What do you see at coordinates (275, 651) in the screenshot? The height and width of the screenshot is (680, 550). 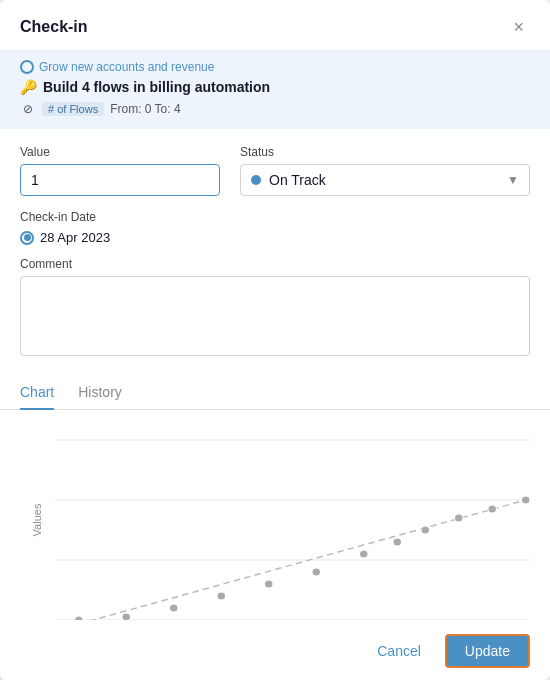 I see `dialog-footer: Cancel Update` at bounding box center [275, 651].